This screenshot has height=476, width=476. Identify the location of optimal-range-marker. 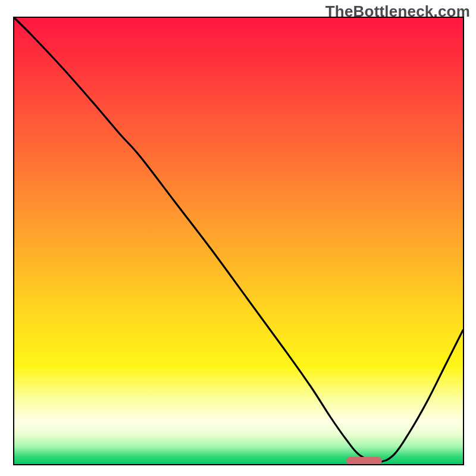
(364, 461).